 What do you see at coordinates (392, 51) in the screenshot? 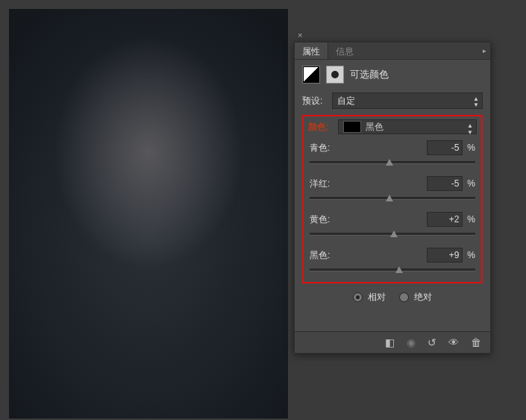
I see `panel-tabbar: 属性 信息 ▸` at bounding box center [392, 51].